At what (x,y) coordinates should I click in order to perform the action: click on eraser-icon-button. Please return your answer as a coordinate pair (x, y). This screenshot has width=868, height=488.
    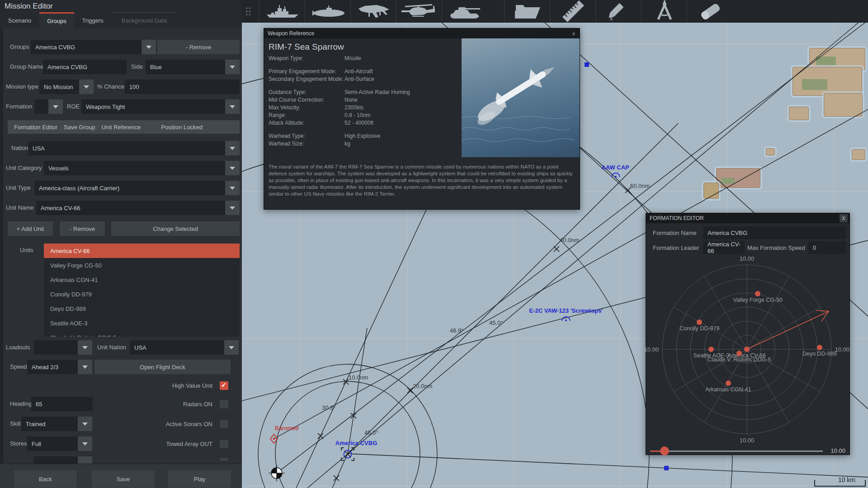
    Looking at the image, I should click on (710, 11).